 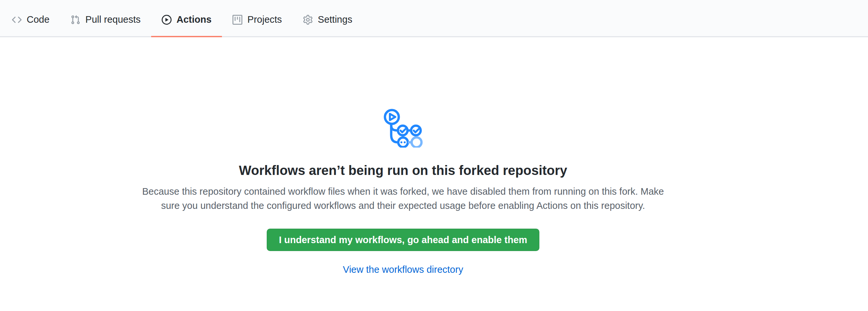 I want to click on empty-state-title: Workflows aren’t being run on this forke…, so click(x=403, y=170).